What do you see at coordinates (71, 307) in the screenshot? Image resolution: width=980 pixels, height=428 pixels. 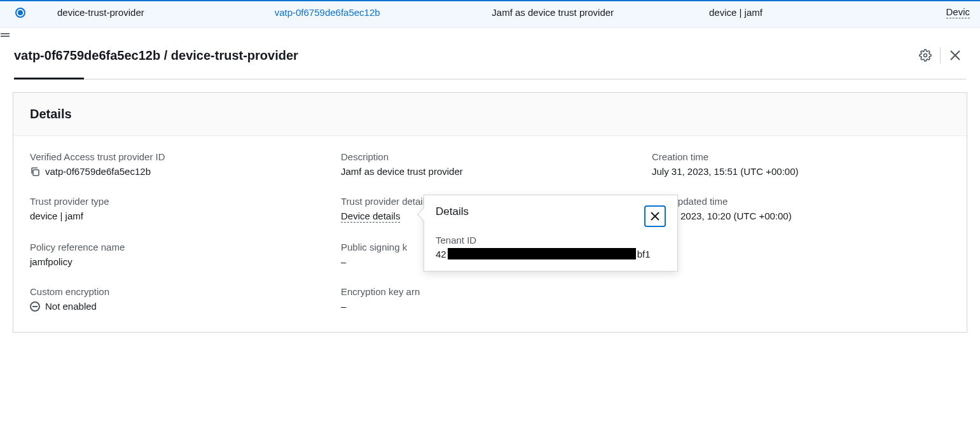 I see `field-value: Not enabled` at bounding box center [71, 307].